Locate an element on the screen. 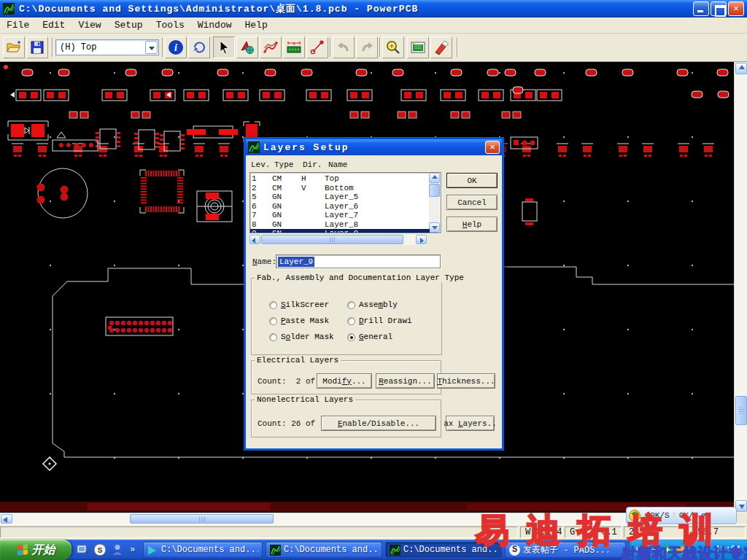 The width and height of the screenshot is (747, 560). origin-marker is located at coordinates (50, 464).